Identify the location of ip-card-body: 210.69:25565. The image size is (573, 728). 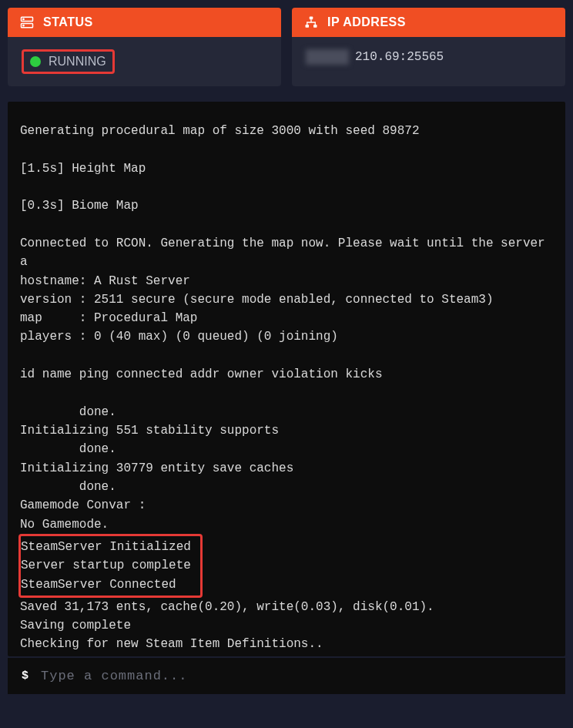
(428, 57).